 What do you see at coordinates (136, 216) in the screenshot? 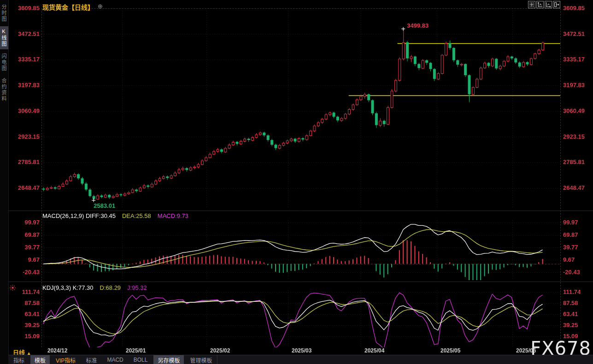
I see `indicator-value-label: DEA:25.58` at bounding box center [136, 216].